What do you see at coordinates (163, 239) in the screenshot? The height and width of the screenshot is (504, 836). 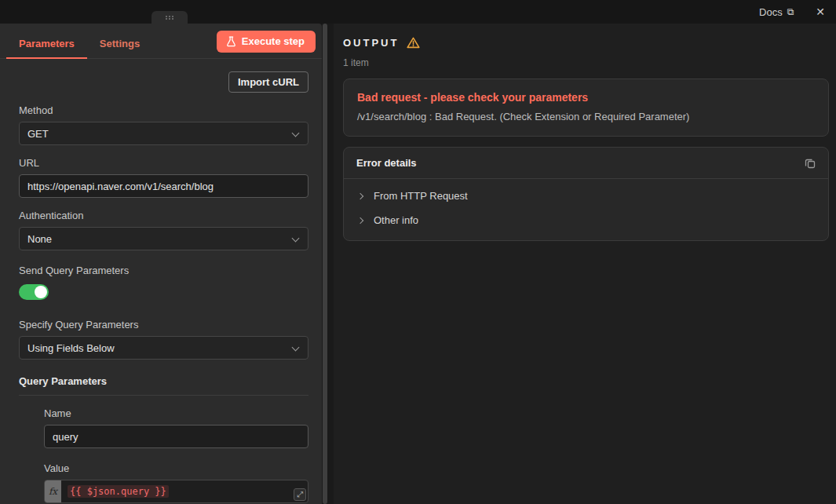 I see `authentication-select: None` at bounding box center [163, 239].